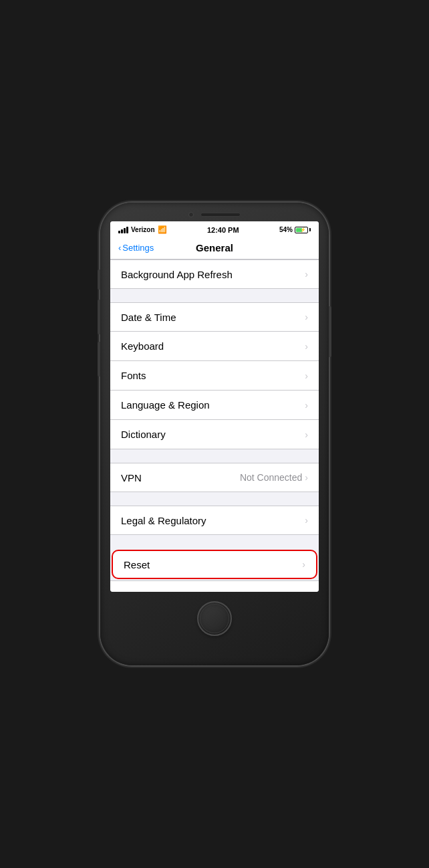  Describe the element at coordinates (214, 274) in the screenshot. I see `section-group-1: Background App Refresh ›` at that location.